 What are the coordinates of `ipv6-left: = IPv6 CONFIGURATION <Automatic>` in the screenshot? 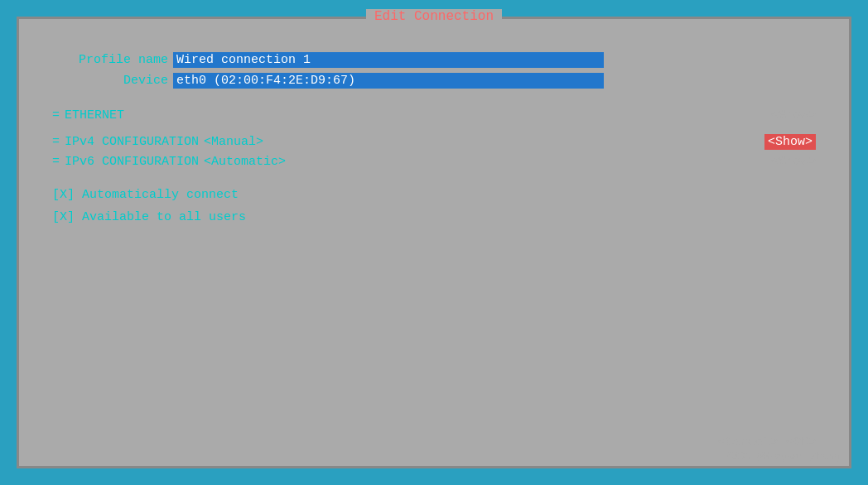 It's located at (169, 162).